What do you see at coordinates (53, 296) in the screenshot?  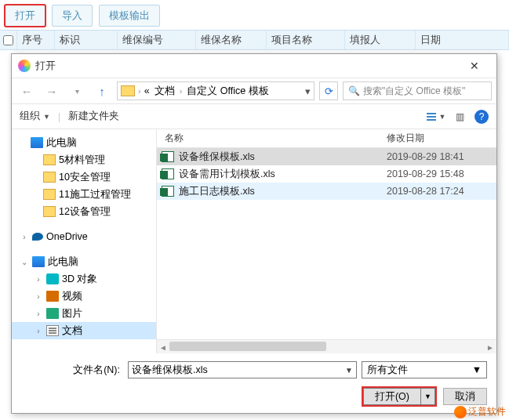 I see `video-icon` at bounding box center [53, 296].